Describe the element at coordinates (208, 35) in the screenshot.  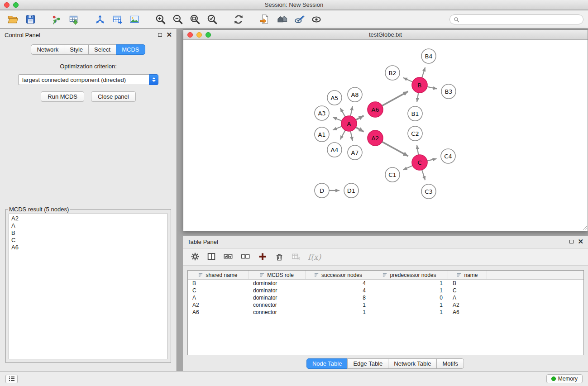
I see `maximize-network-button` at that location.